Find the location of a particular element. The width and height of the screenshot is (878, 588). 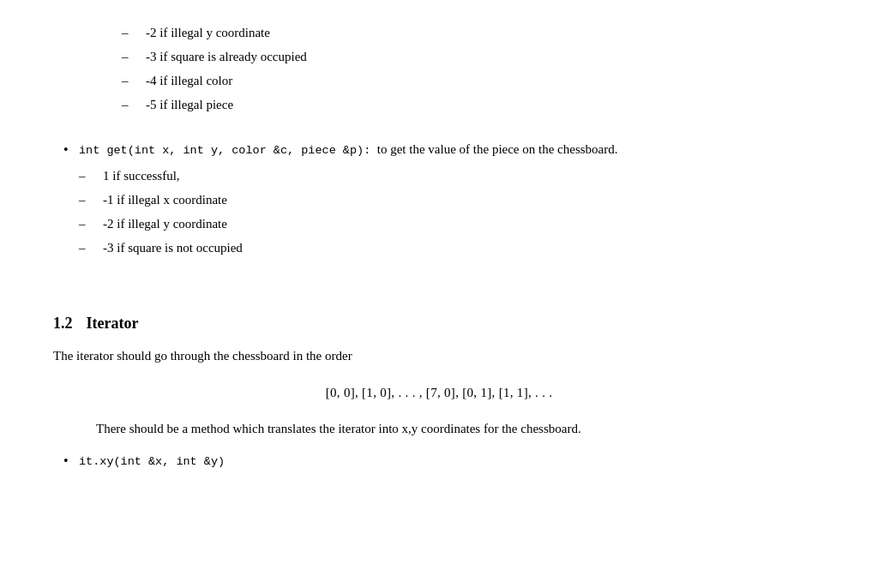

list-item-text: -4 if illegal color is located at coordinates (189, 81).